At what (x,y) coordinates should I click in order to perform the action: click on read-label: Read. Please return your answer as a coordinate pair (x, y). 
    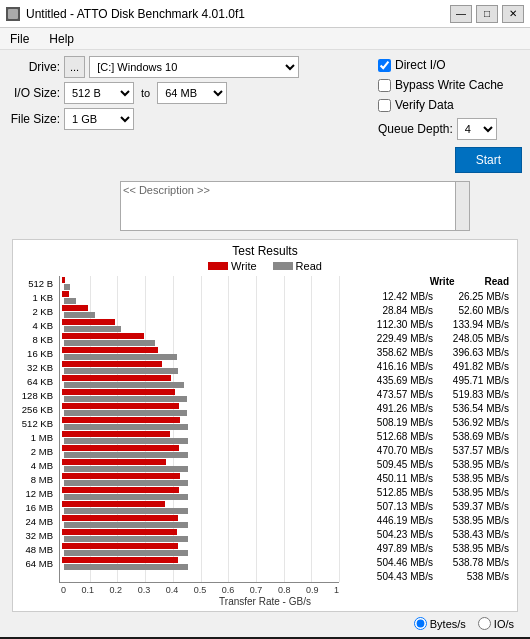
    Looking at the image, I should click on (309, 266).